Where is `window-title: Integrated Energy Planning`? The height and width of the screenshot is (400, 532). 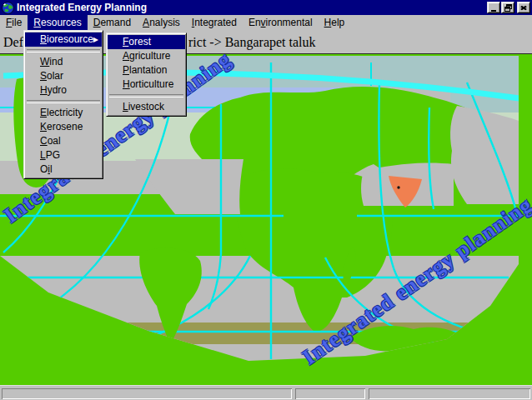 window-title: Integrated Energy Planning is located at coordinates (252, 8).